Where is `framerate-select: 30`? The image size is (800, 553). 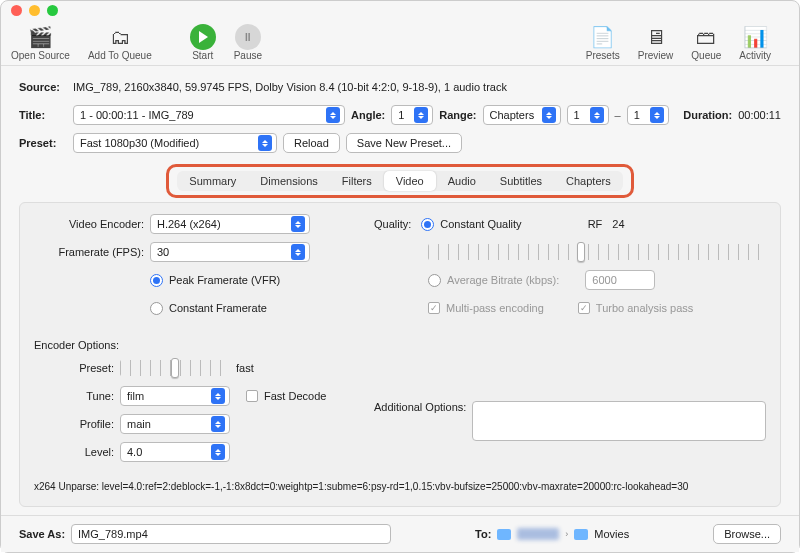
framerate-select: 30 is located at coordinates (230, 252).